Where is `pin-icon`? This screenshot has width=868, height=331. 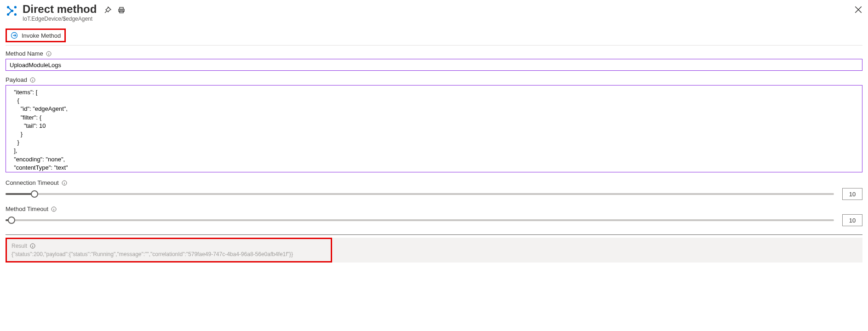
pin-icon is located at coordinates (108, 10).